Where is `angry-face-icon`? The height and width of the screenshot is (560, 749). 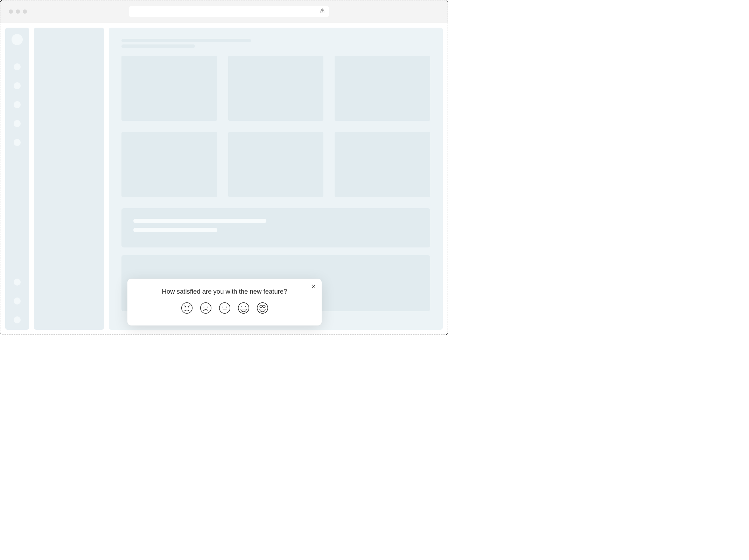
angry-face-icon is located at coordinates (187, 309).